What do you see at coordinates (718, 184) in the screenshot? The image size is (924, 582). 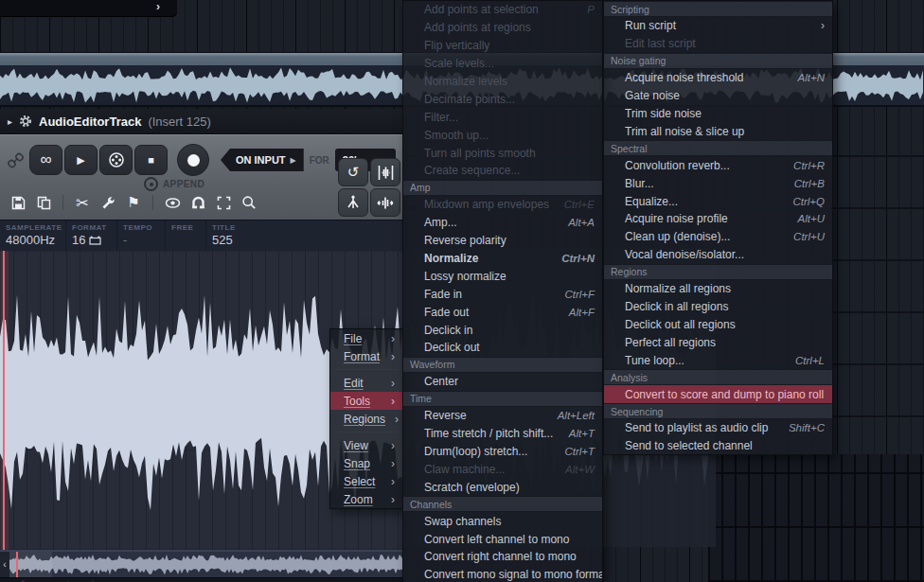 I see `menu-item-blur: Blur...Ctrl+B` at bounding box center [718, 184].